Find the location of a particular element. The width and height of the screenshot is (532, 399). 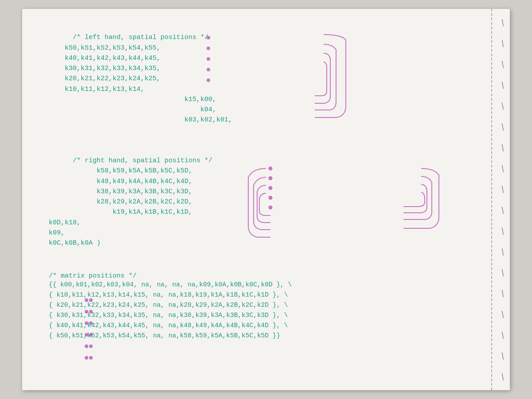

right-hand-row-1: k58,k59,k5A,k5B,k5C,k5D, is located at coordinates (121, 171).